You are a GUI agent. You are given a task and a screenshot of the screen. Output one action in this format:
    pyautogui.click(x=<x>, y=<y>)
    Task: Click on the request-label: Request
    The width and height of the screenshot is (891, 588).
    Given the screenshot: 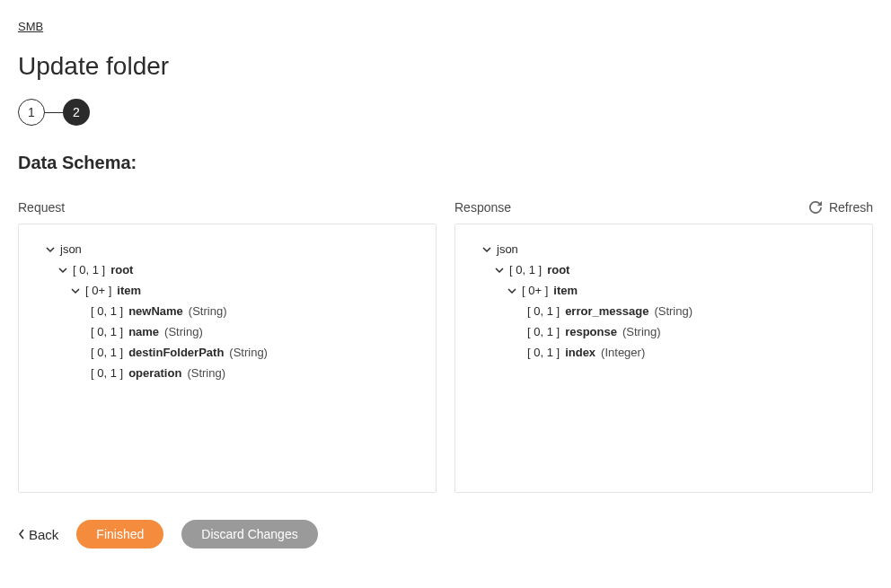 What is the action you would take?
    pyautogui.click(x=41, y=207)
    